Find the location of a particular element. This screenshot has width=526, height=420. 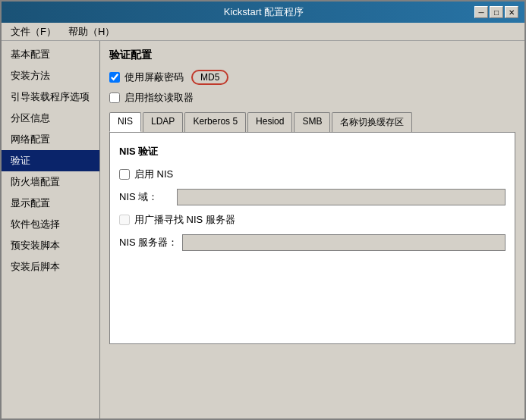

titlebar: Kickstart 配置程序 ─ □ ✕ is located at coordinates (263, 12).